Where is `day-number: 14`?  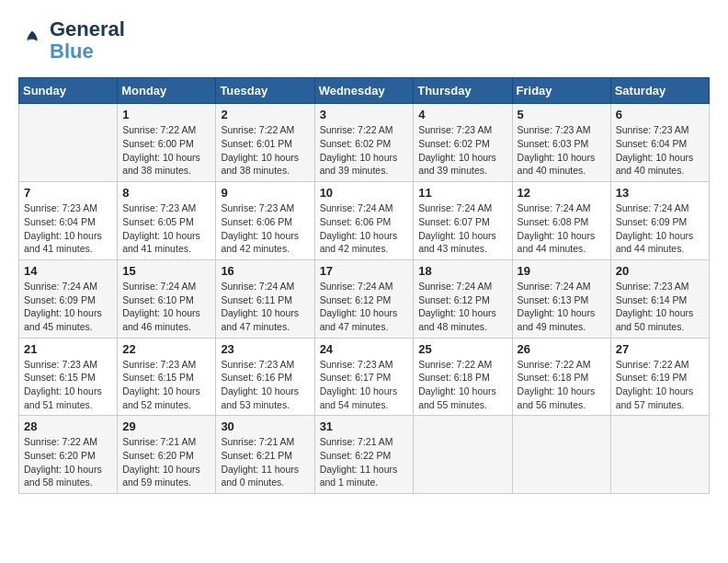 day-number: 14 is located at coordinates (68, 270).